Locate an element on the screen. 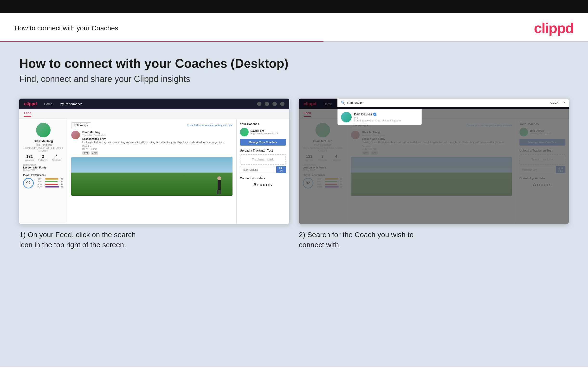  close-icon: × is located at coordinates (564, 103).